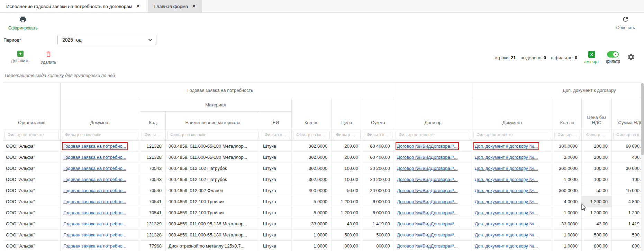  I want to click on filter-input-document2, so click(512, 135).